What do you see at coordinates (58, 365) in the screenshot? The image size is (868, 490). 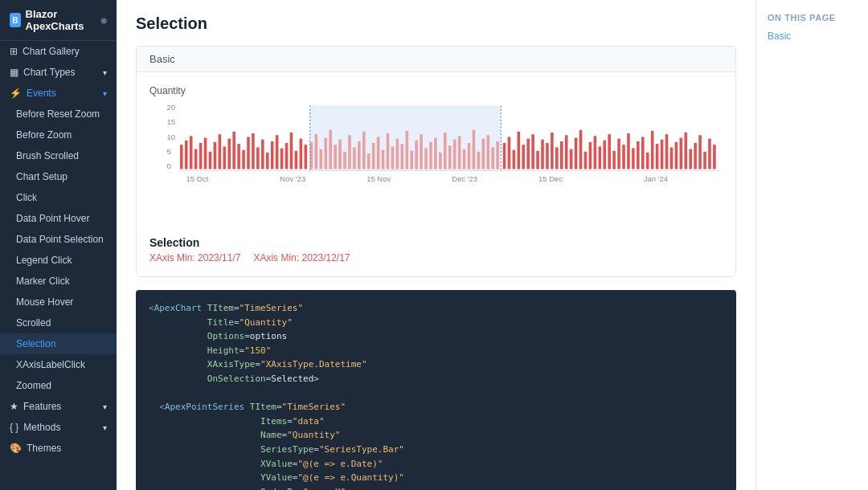 I see `sidebar-item-xaxis-label-click: XAxisLabelClick` at bounding box center [58, 365].